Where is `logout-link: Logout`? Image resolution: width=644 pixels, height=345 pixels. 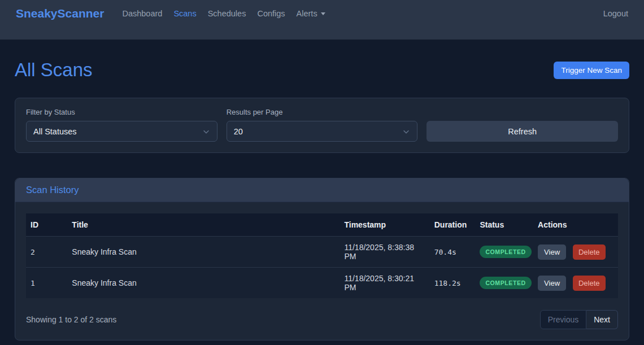 logout-link: Logout is located at coordinates (616, 14).